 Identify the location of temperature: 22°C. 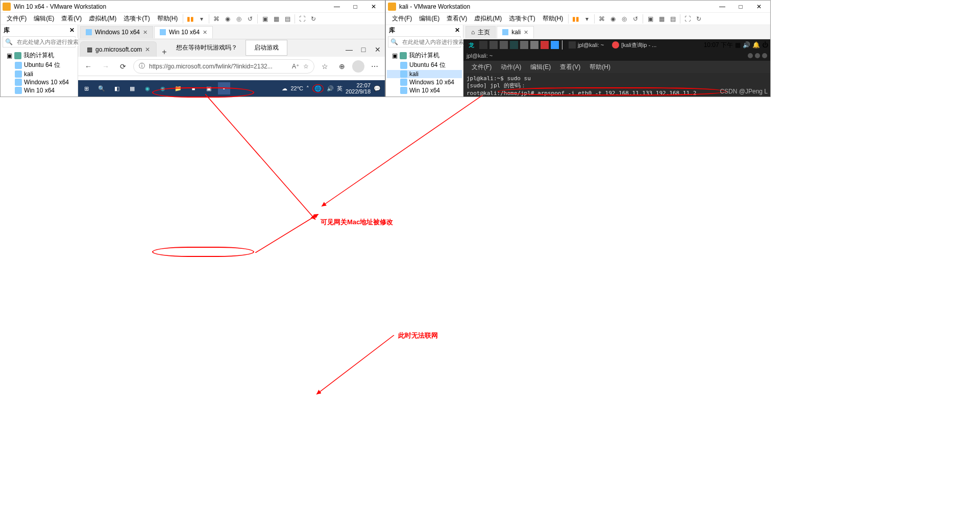
(297, 88).